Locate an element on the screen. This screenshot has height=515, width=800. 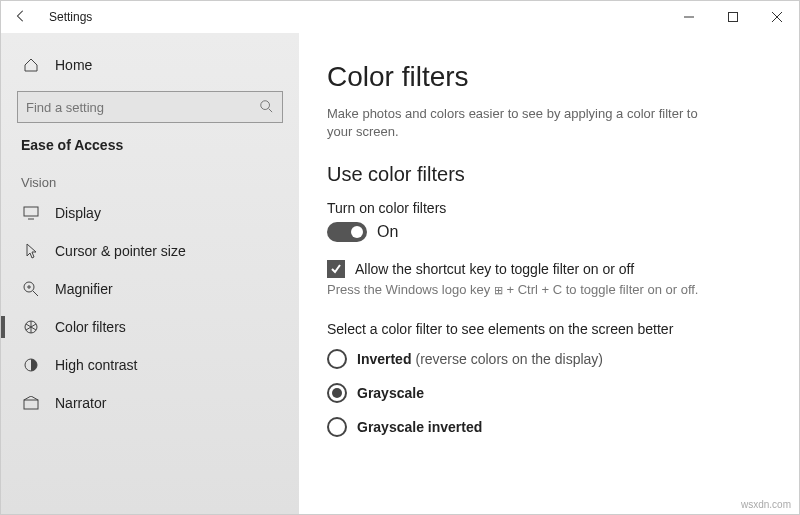
magnifier-icon is located at coordinates (31, 289).